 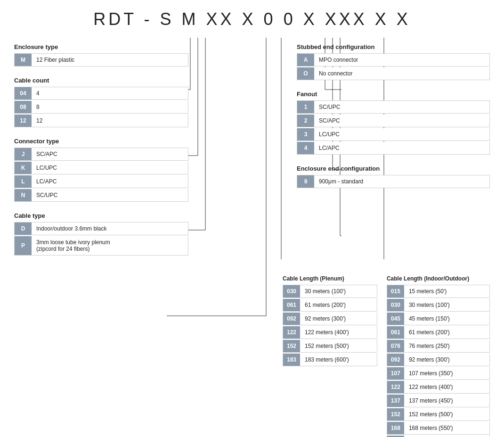 I want to click on indoor-val-168: 168 meters (550'), so click(x=447, y=428).